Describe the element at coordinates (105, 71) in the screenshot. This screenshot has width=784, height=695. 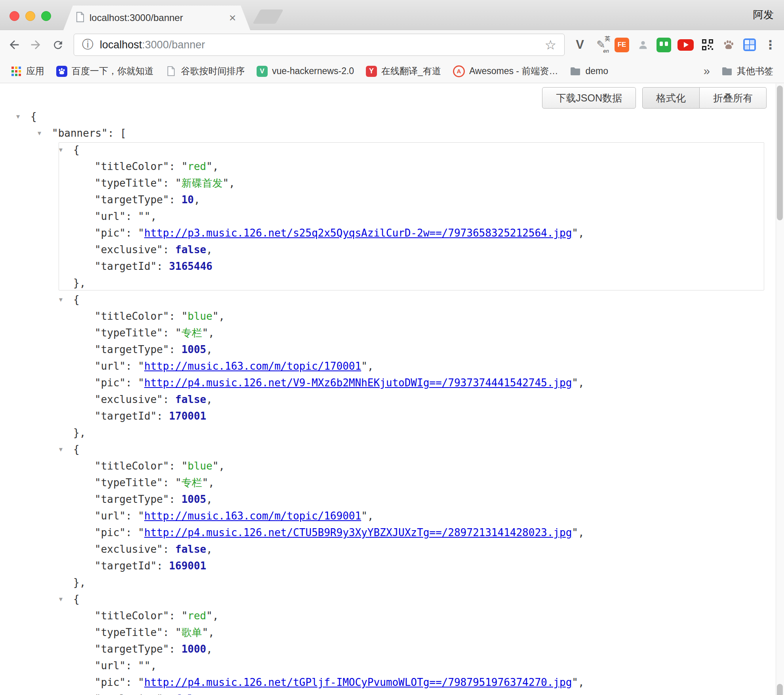
I see `bookmark-item-baidu: 百度一下，你就知道` at that location.